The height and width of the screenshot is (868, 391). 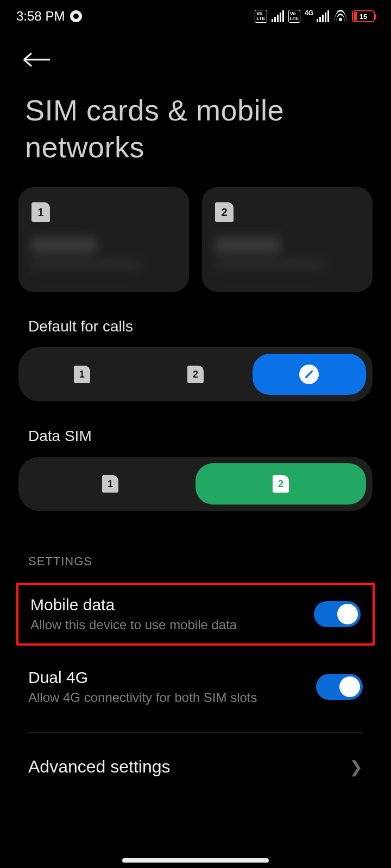 I want to click on battery-icon: 15, so click(x=363, y=16).